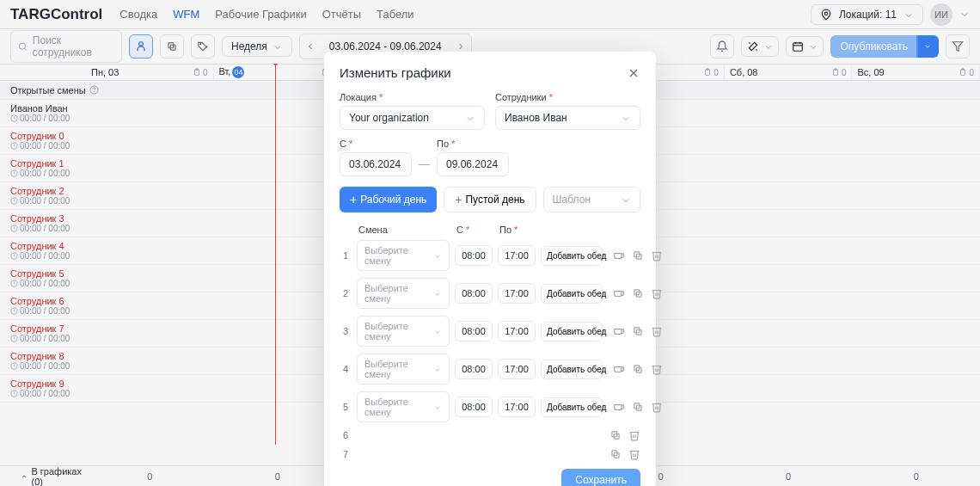 The width and height of the screenshot is (980, 486). Describe the element at coordinates (413, 97) in the screenshot. I see `location-field-label: Локация *` at that location.